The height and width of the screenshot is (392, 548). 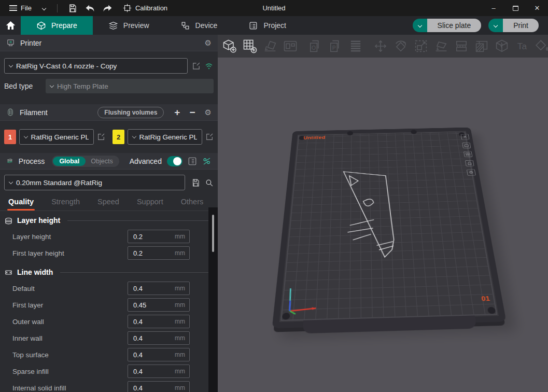 What do you see at coordinates (96, 66) in the screenshot?
I see `printer-preset-dropdown: RatRig V-Cast 0.4 nozzle - Copy` at bounding box center [96, 66].